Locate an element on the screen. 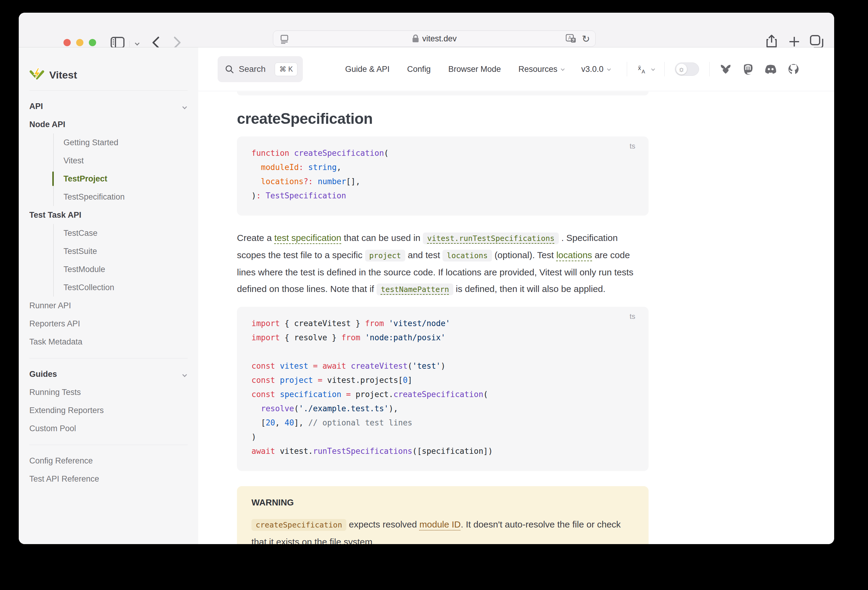  sidebar-group-node-api: Node API is located at coordinates (108, 125).